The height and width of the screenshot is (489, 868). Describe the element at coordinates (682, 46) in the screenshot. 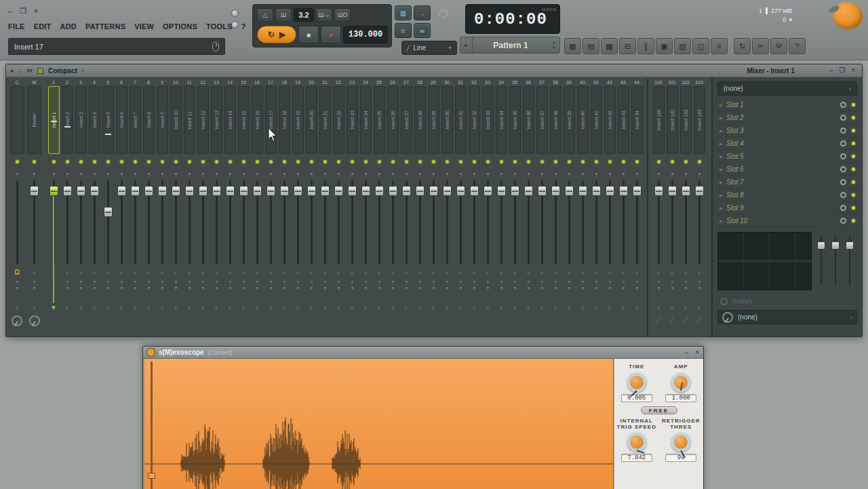

I see `toggle-plugin-picker: ▧` at that location.